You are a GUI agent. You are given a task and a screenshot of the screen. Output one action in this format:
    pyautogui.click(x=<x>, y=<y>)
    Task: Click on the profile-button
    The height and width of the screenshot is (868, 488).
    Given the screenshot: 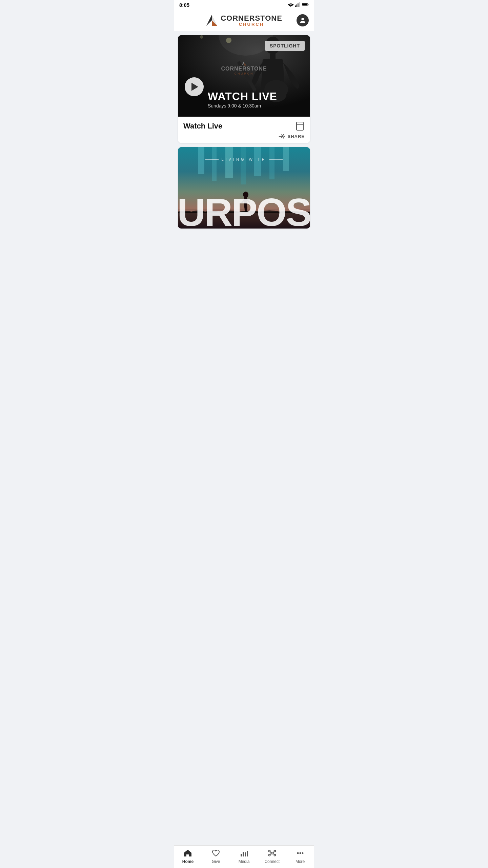 What is the action you would take?
    pyautogui.click(x=303, y=20)
    